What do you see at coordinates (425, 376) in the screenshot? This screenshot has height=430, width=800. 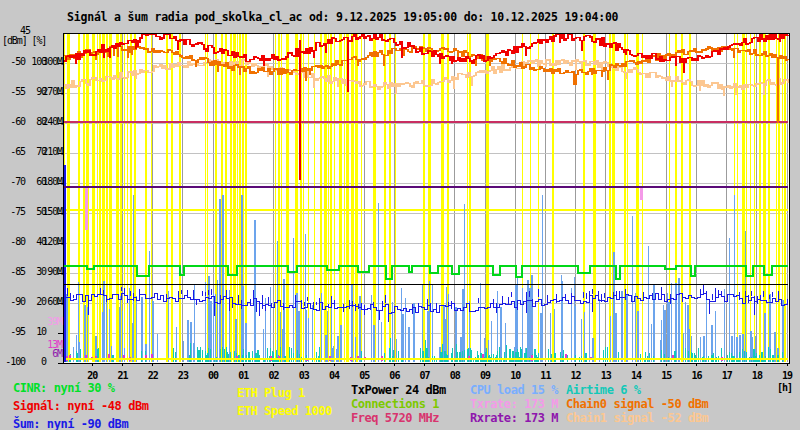 I see `hour-label: 07` at bounding box center [425, 376].